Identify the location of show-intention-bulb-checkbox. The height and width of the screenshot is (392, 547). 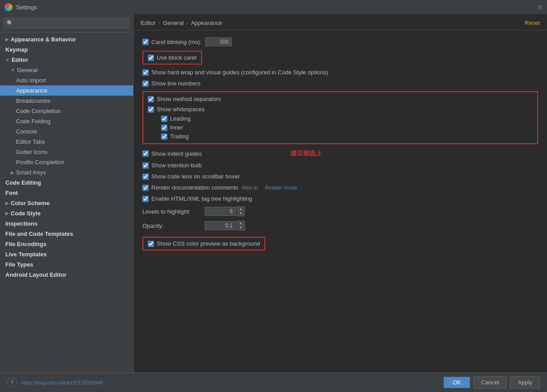
(146, 166).